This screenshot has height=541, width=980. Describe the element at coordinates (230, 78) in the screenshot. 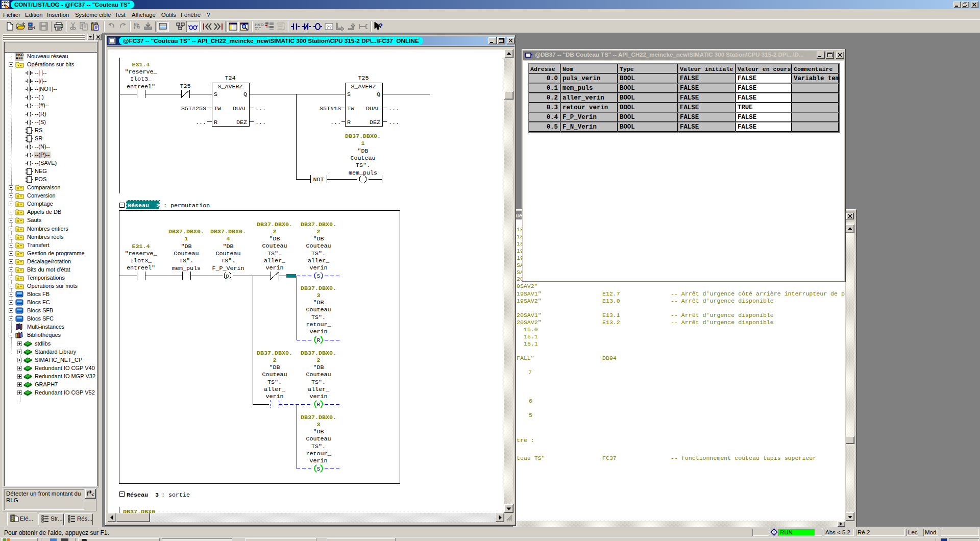

I see `svg-text: T24` at that location.